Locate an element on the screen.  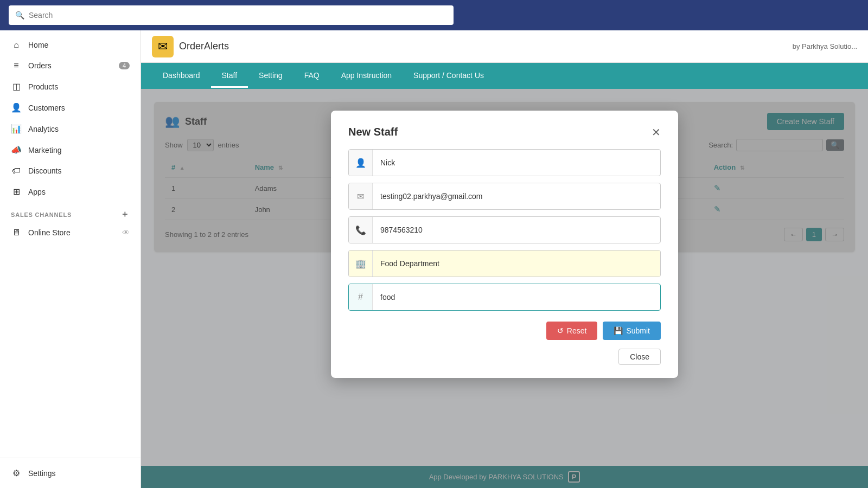
sidebar-item-label: Settings is located at coordinates (42, 473).